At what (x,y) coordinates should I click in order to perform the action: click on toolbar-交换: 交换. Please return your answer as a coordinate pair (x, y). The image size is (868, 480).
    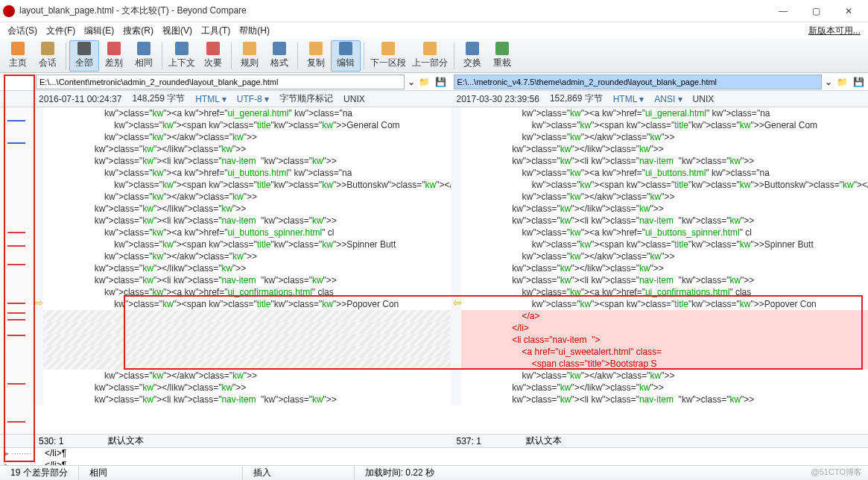
    Looking at the image, I should click on (472, 56).